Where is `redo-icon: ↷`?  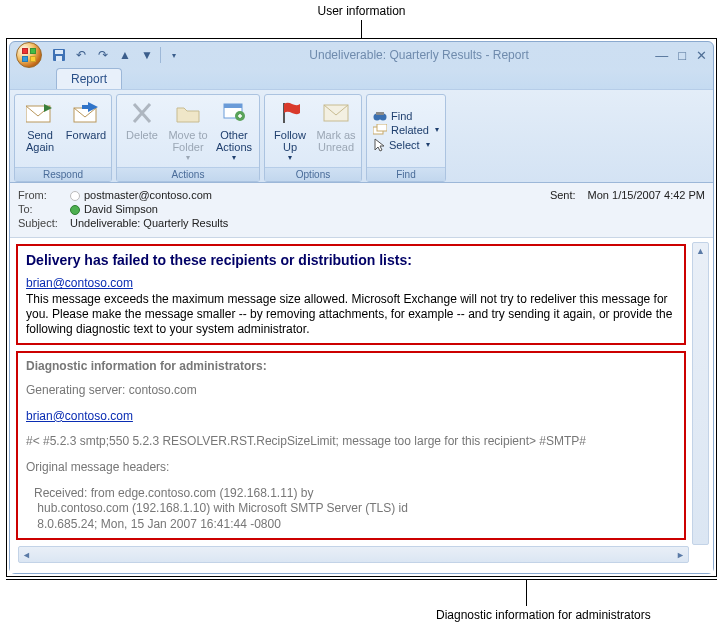
redo-icon: ↷ is located at coordinates (103, 55).